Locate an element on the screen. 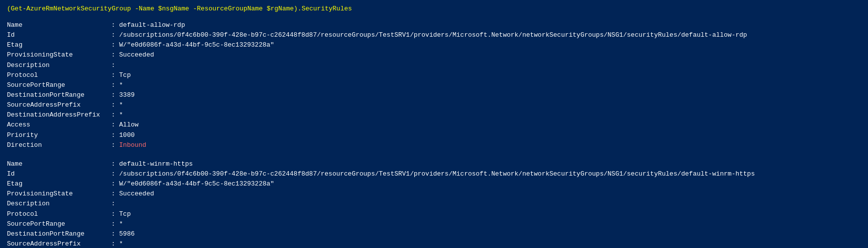 The width and height of the screenshot is (868, 248). row-provisioningstate-1: ProvisioningState : Succeeded is located at coordinates (434, 55).